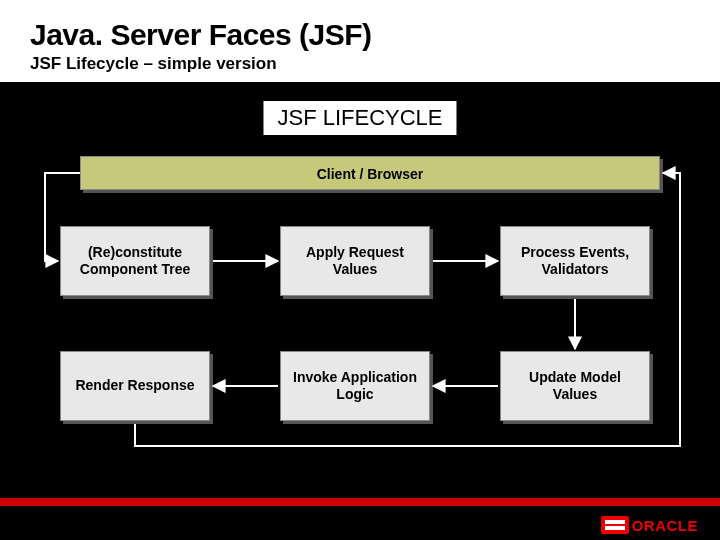 The height and width of the screenshot is (540, 720). What do you see at coordinates (650, 525) in the screenshot?
I see `oracle-logo: ORACLE` at bounding box center [650, 525].